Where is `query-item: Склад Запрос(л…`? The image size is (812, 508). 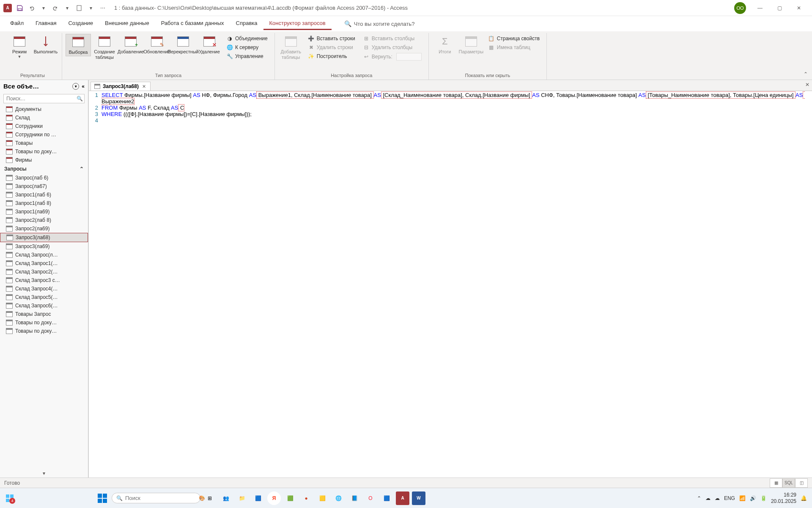
query-item: Склад Запрос(л… is located at coordinates (44, 255).